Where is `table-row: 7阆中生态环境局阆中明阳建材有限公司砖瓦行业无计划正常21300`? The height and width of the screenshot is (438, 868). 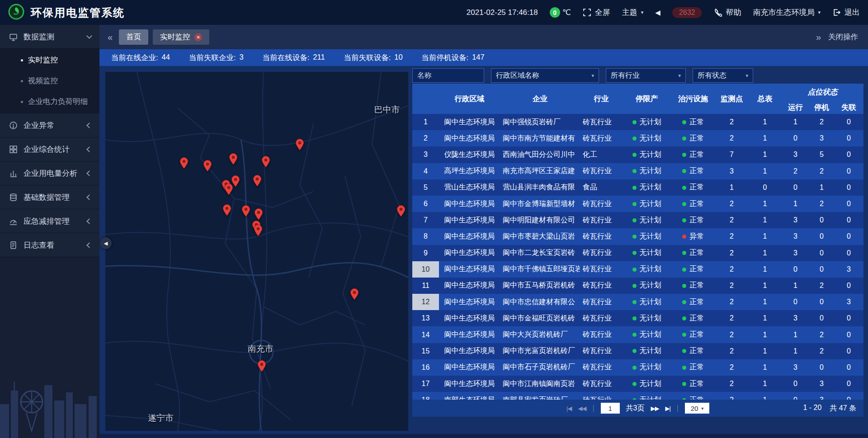 table-row: 7阆中生态环境局阆中明阳建材有限公司砖瓦行业无计划正常21300 is located at coordinates (638, 220).